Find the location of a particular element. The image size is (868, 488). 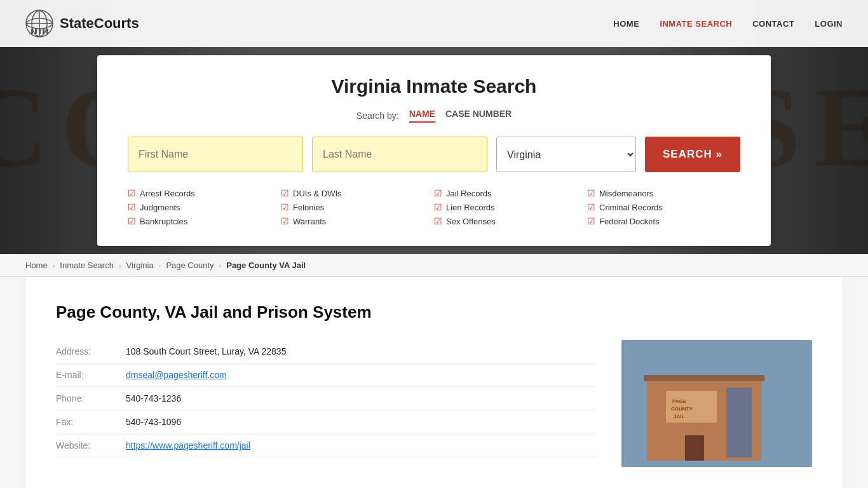

content-right: PAGE COUNTY JAIL is located at coordinates (717, 403).